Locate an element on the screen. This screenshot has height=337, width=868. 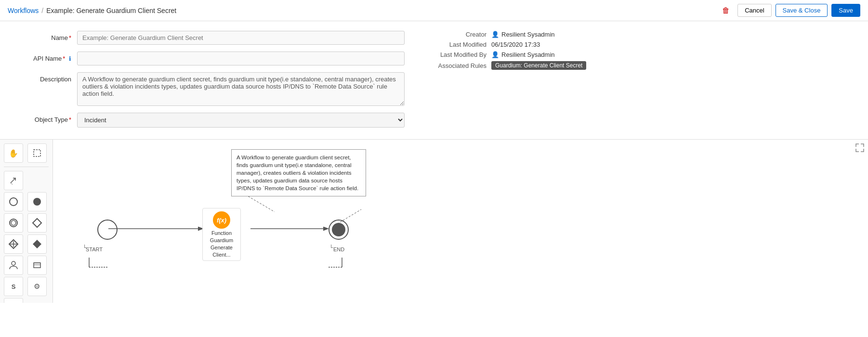
last-modified-key: Last Modified is located at coordinates (458, 44).